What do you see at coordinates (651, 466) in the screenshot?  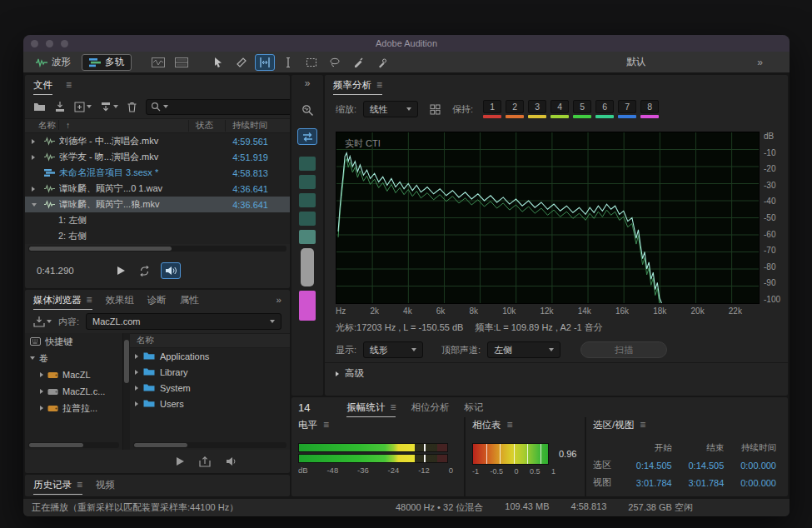 I see `selection-start-value: 0:14.505` at bounding box center [651, 466].